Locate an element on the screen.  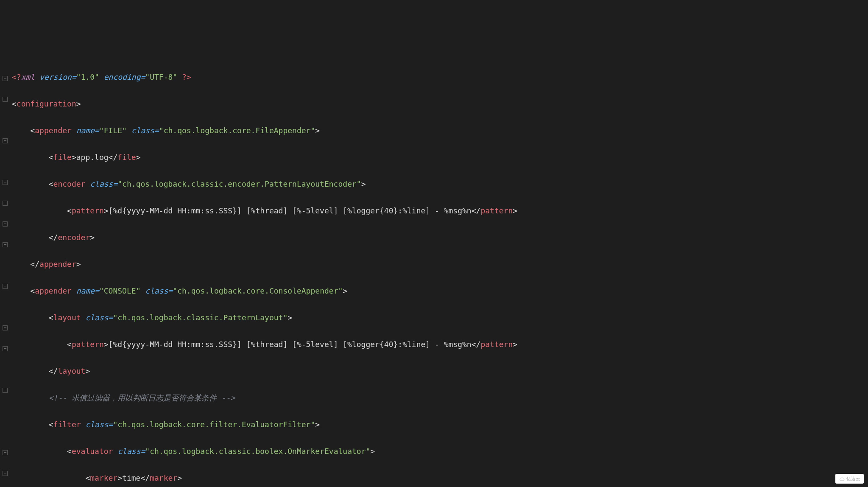
code-line: <layout class="ch.qos.logback.classic.Pa… is located at coordinates (440, 318).